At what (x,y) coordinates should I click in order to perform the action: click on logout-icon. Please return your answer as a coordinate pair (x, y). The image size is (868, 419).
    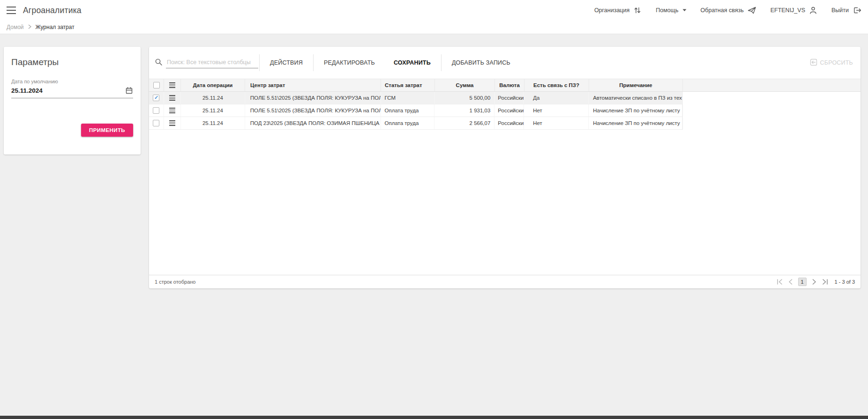
    Looking at the image, I should click on (857, 10).